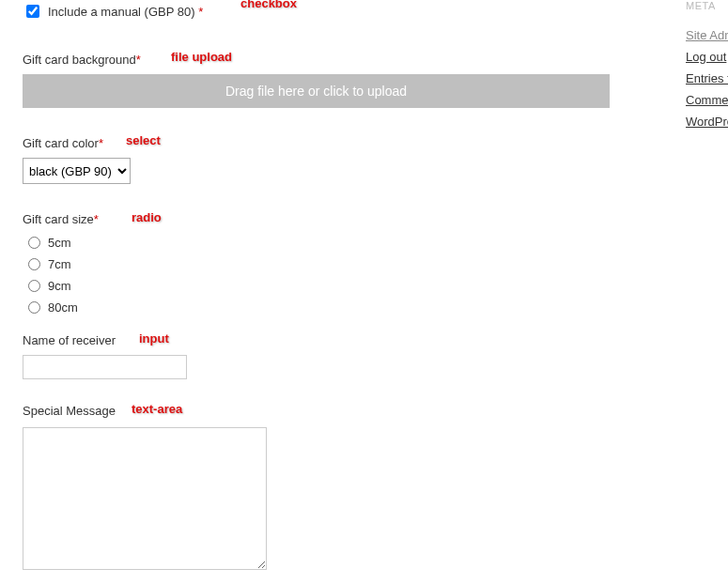 The height and width of the screenshot is (584, 728). Describe the element at coordinates (706, 36) in the screenshot. I see `sidebar-link-site-admin: Site Admin` at that location.